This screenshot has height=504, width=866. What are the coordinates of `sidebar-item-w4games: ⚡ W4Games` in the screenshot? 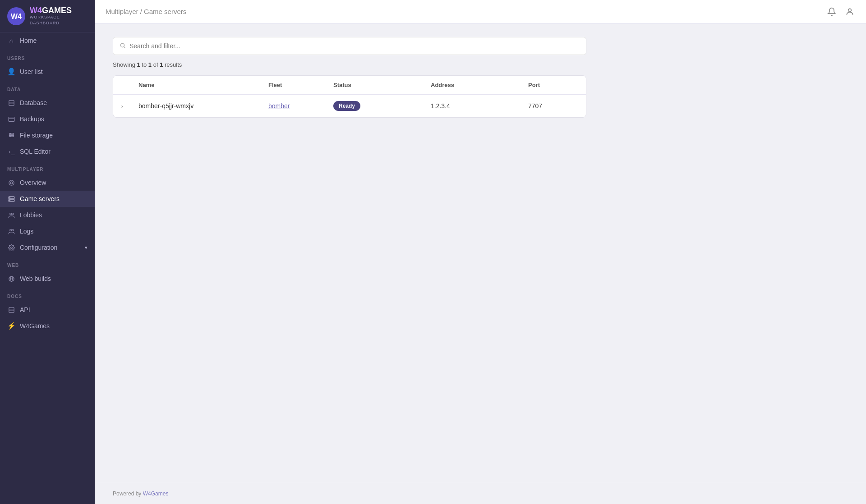 It's located at (47, 326).